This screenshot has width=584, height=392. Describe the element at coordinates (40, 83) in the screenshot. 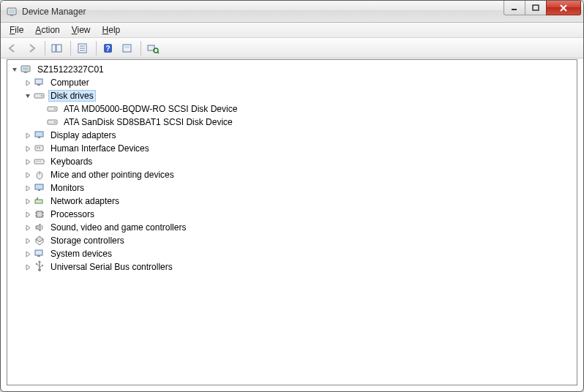

I see `computer-icon` at that location.